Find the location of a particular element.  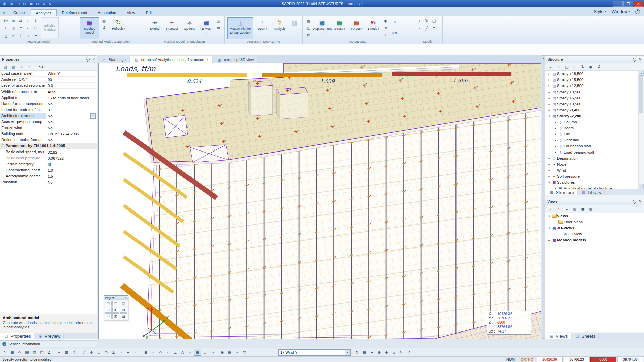

scrollbar: ▲ ▼ is located at coordinates (641, 130).